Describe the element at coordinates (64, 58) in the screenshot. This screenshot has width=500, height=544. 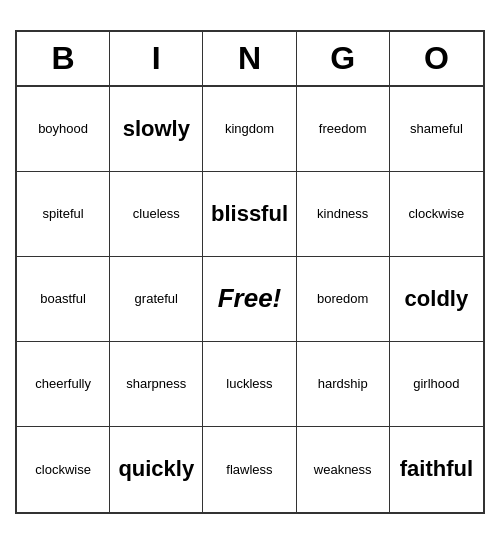
I see `header-letter: B` at that location.